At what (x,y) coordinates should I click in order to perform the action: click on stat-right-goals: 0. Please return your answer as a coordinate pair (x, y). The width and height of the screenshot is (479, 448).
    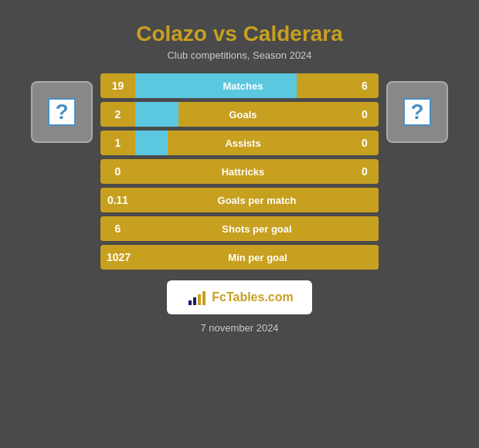
    Looking at the image, I should click on (365, 114).